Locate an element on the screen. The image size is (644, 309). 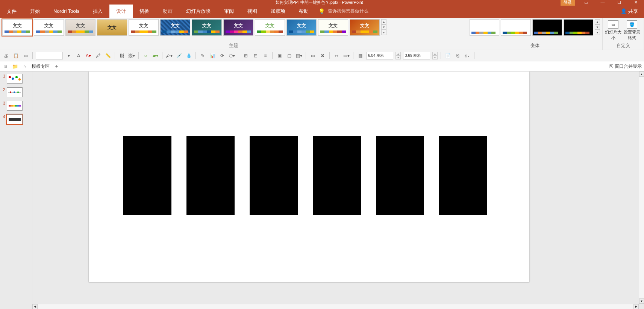
expand-themes-icon: ▾ is located at coordinates (384, 32).